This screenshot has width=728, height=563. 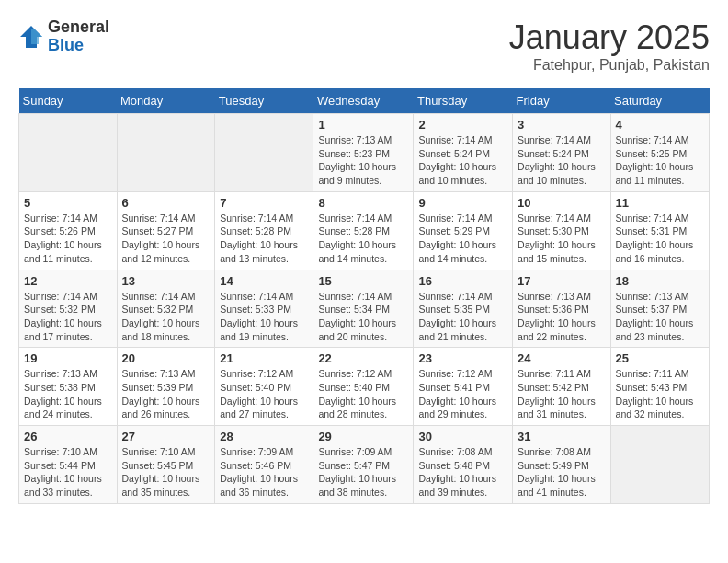 I want to click on day-number: 6, so click(x=166, y=202).